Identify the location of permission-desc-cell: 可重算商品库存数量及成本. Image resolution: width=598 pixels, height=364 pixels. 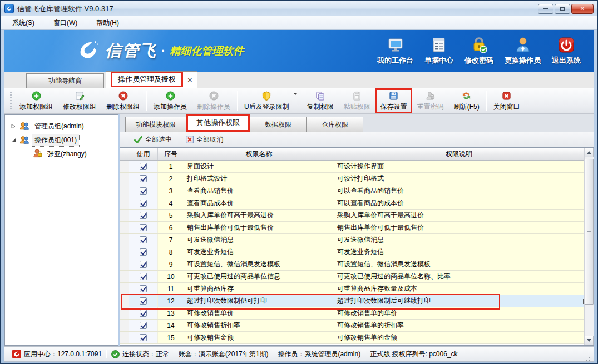
(459, 289).